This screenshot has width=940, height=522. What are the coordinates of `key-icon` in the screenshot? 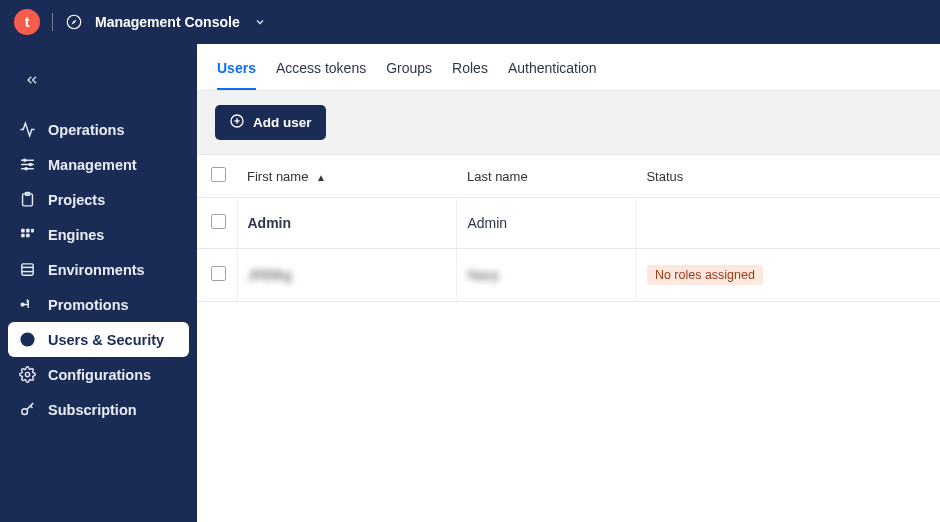 It's located at (27, 410).